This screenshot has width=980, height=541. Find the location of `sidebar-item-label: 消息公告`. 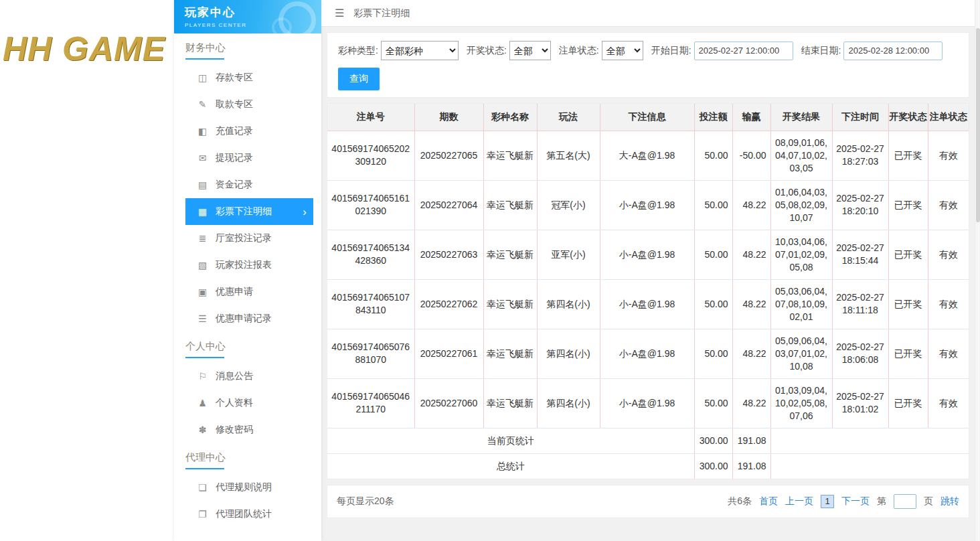

sidebar-item-label: 消息公告 is located at coordinates (234, 376).